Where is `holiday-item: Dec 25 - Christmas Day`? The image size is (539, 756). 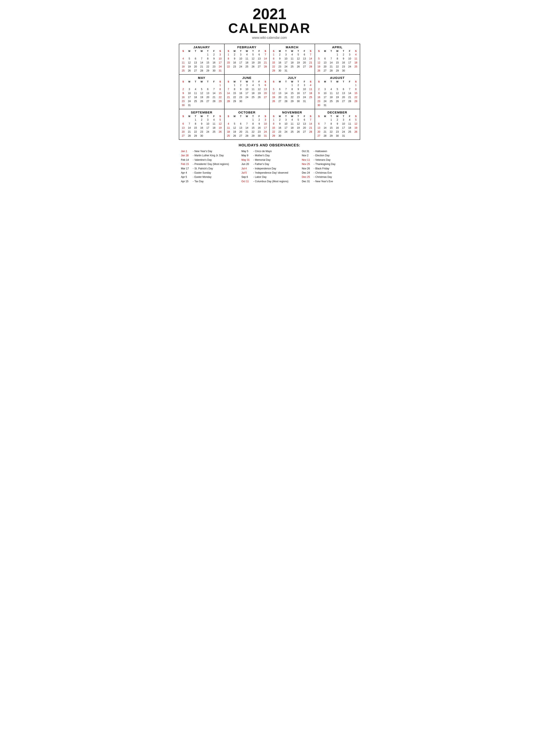
holiday-item: Dec 25 - Christmas Day is located at coordinates (330, 177).